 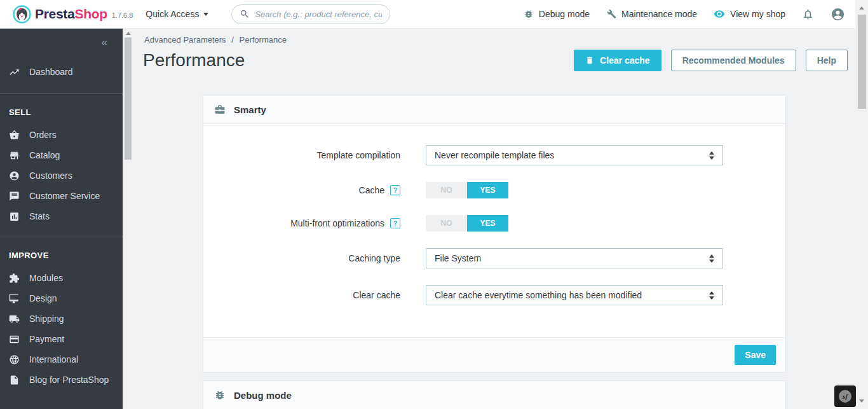 I want to click on field-label: Clear cache, so click(x=302, y=295).